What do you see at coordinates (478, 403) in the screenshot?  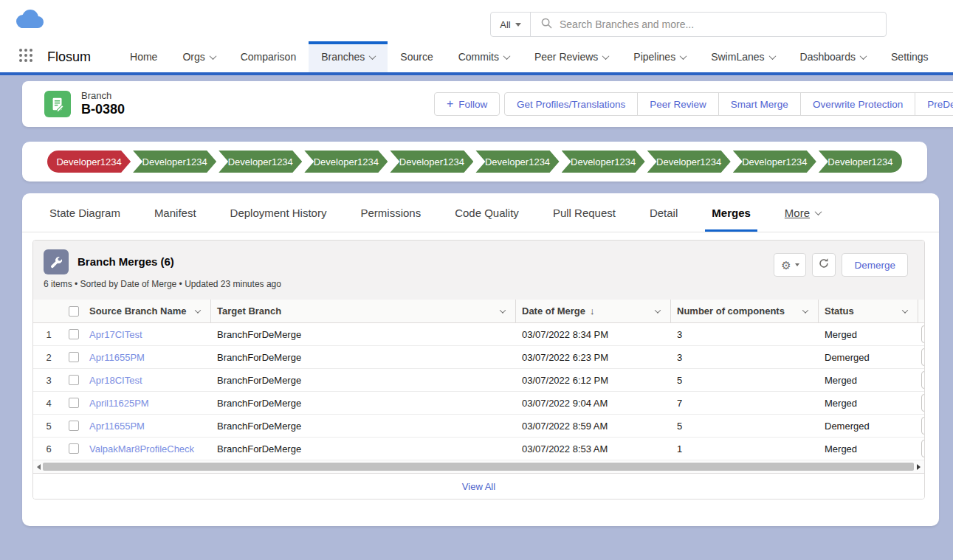 I see `table-row: 4 April11625PM BranchForDeMerge 03/07/20…` at bounding box center [478, 403].